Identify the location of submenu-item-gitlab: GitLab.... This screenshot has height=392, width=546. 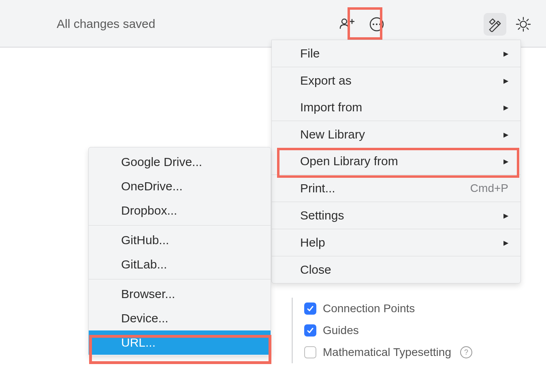
(180, 264).